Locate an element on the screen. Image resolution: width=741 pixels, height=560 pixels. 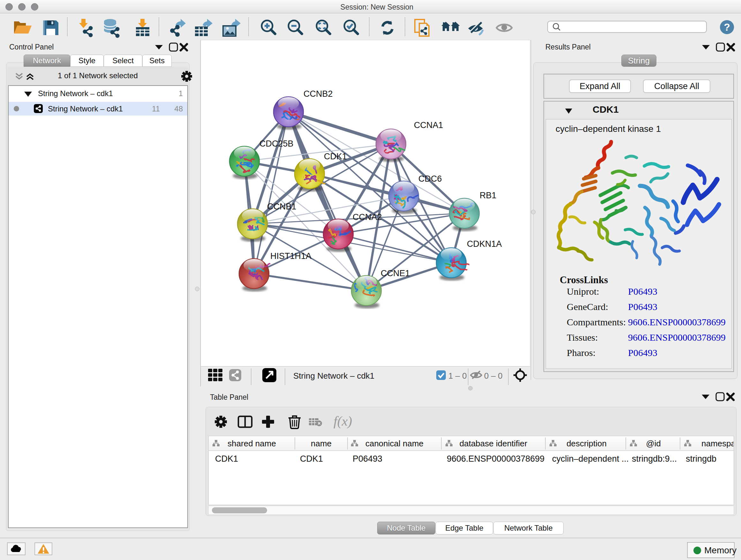
svg-text: CDKN1A is located at coordinates (484, 244).